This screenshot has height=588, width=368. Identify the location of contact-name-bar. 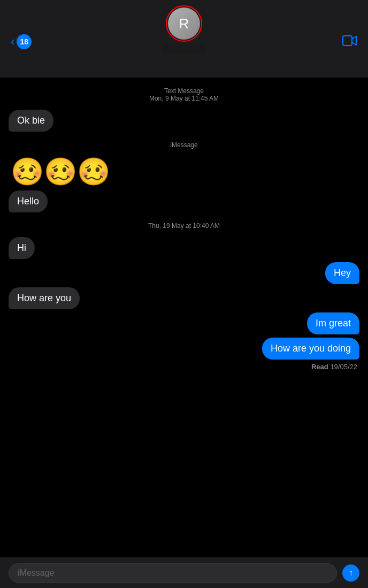
(184, 49).